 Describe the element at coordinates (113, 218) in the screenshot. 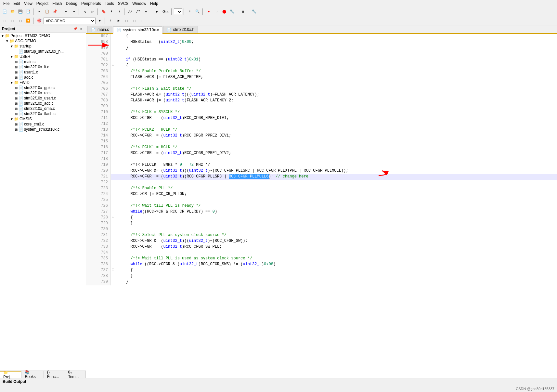

I see `line-fold: □` at that location.